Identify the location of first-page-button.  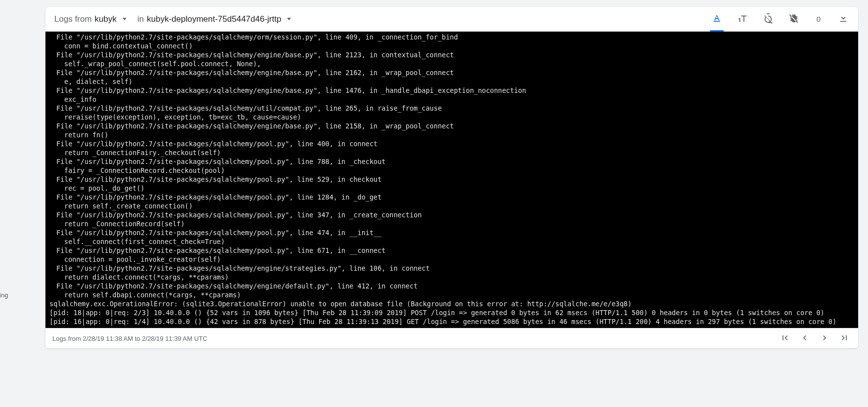
(785, 338).